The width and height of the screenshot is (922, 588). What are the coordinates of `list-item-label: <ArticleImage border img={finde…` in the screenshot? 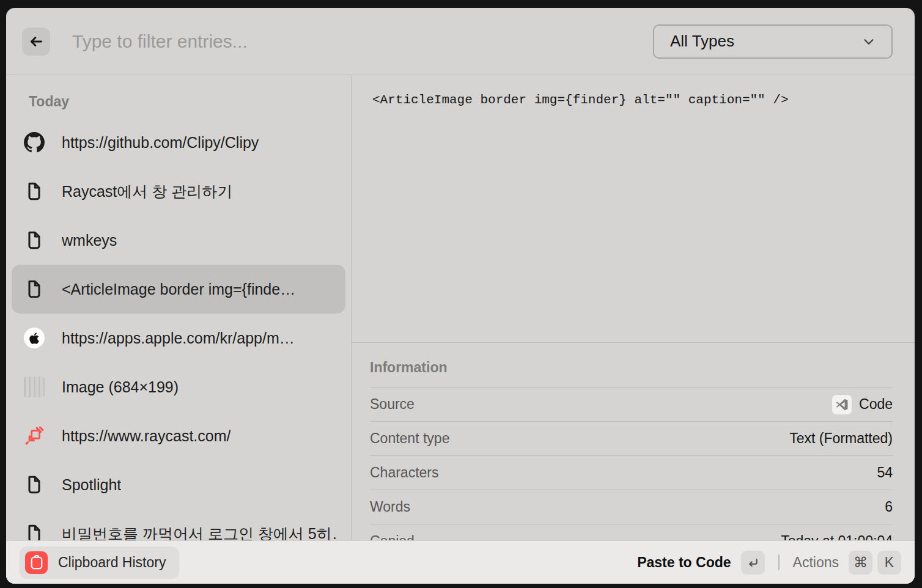 It's located at (179, 290).